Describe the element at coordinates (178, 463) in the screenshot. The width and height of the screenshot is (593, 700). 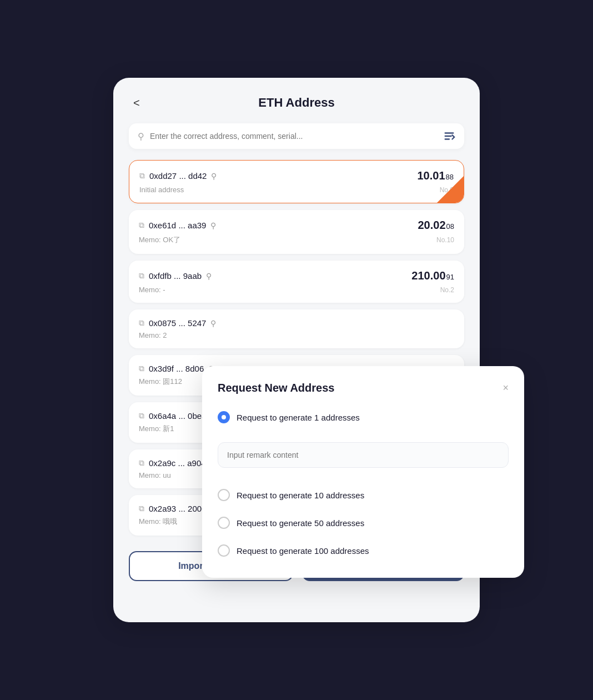
I see `address-text: 0x2a9c ... a904` at that location.